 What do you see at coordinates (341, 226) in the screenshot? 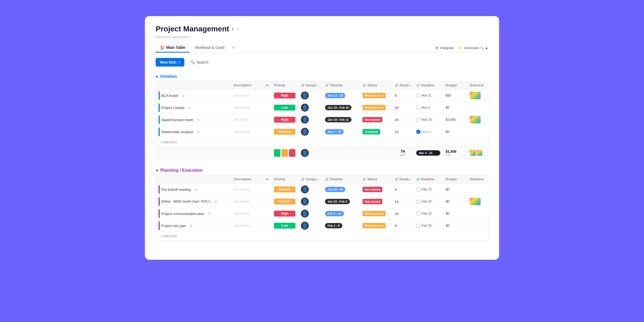
I see `td-timeline: Feb 1 - 9` at bounding box center [341, 226].